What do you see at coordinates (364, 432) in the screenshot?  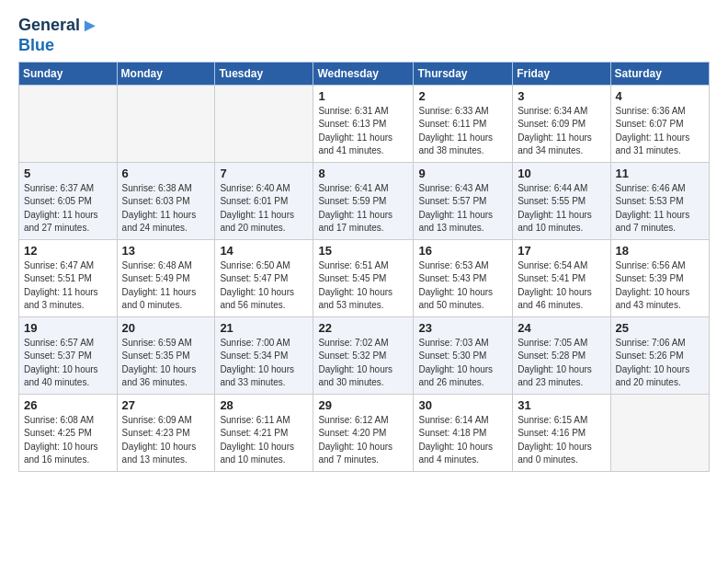 I see `calendar-week-row: 26Sunrise: 6:08 AM Sunset: 4:25 PM Dayli…` at bounding box center [364, 432].